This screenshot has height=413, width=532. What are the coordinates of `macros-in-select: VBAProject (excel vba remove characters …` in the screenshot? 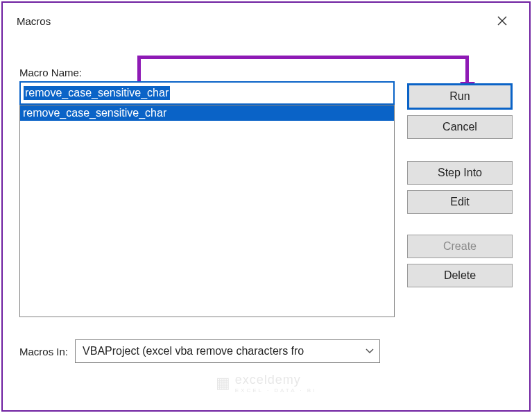 It's located at (228, 351).